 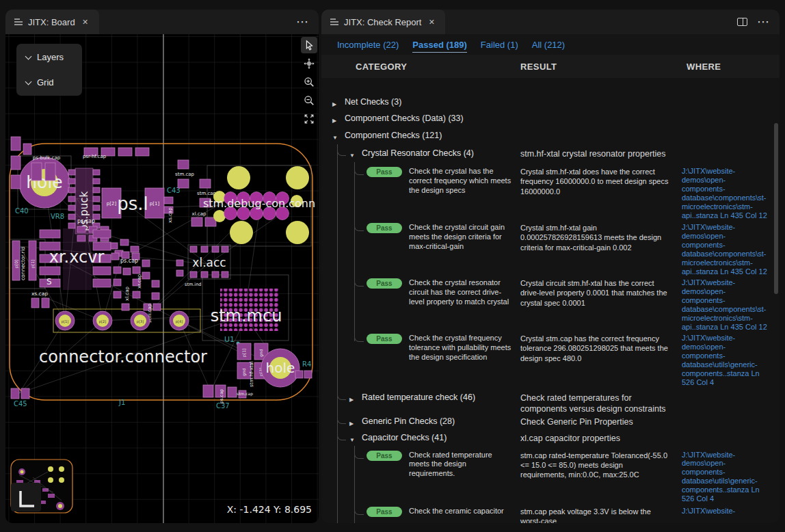 I want to click on filter-all: All (212), so click(x=548, y=46).